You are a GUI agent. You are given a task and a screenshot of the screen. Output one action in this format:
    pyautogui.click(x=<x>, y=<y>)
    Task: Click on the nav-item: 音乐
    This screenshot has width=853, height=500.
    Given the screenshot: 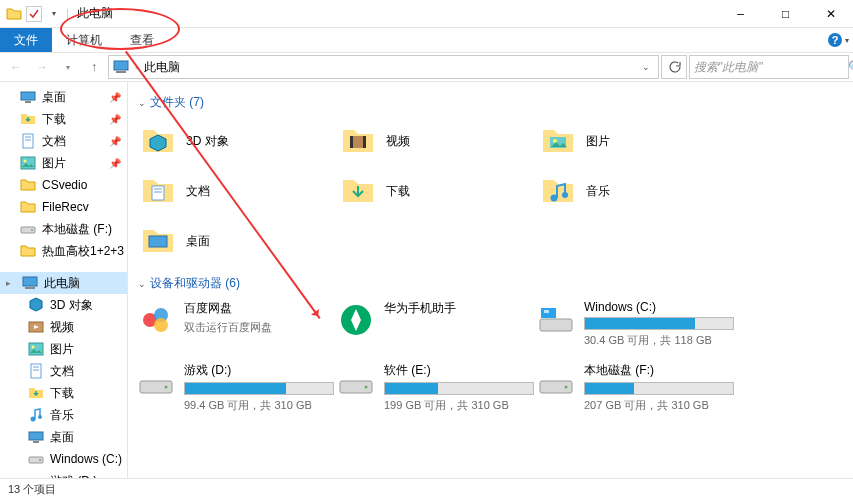 What is the action you would take?
    pyautogui.click(x=64, y=415)
    